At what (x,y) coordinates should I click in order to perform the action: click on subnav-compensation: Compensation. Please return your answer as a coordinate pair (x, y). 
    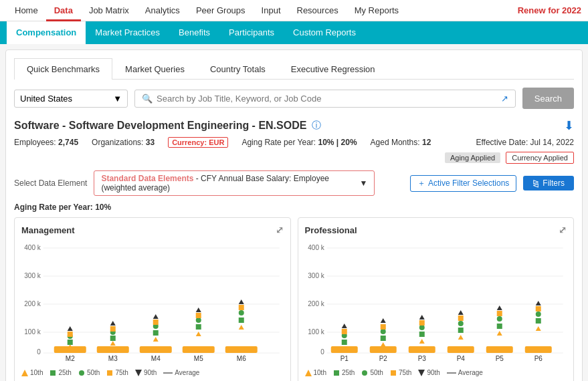
    Looking at the image, I should click on (46, 33).